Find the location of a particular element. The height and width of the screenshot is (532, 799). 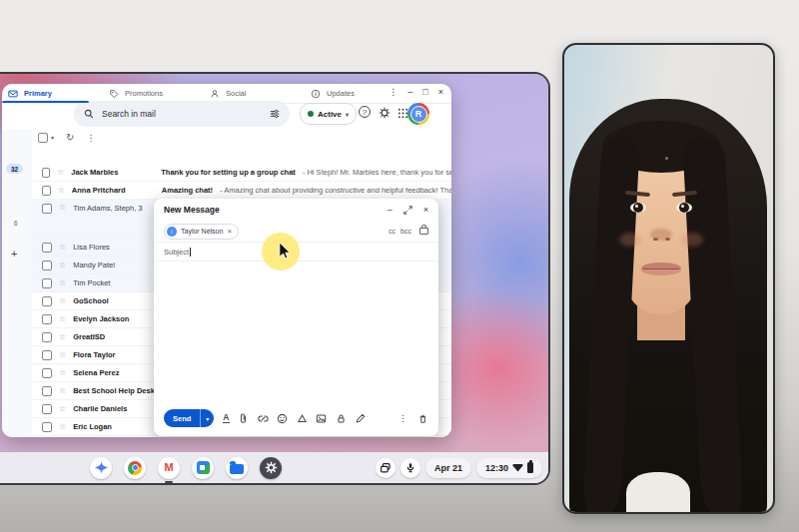

meet-app-icon is located at coordinates (203, 468).